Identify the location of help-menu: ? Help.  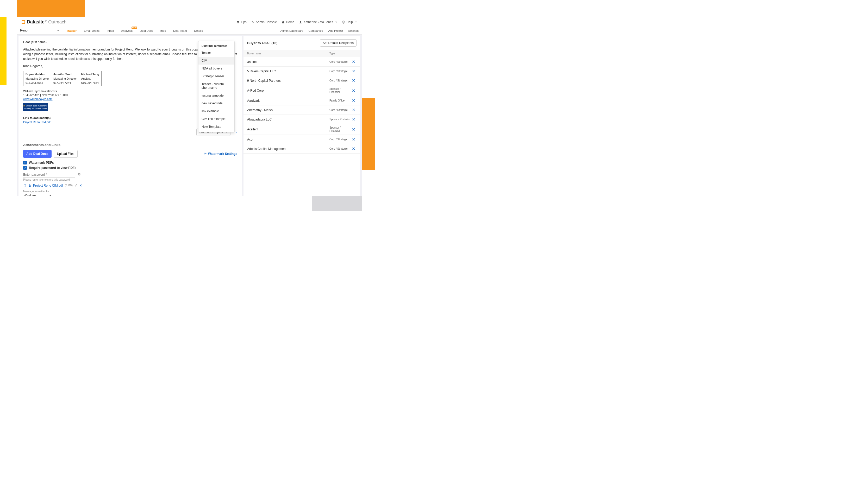
(350, 22).